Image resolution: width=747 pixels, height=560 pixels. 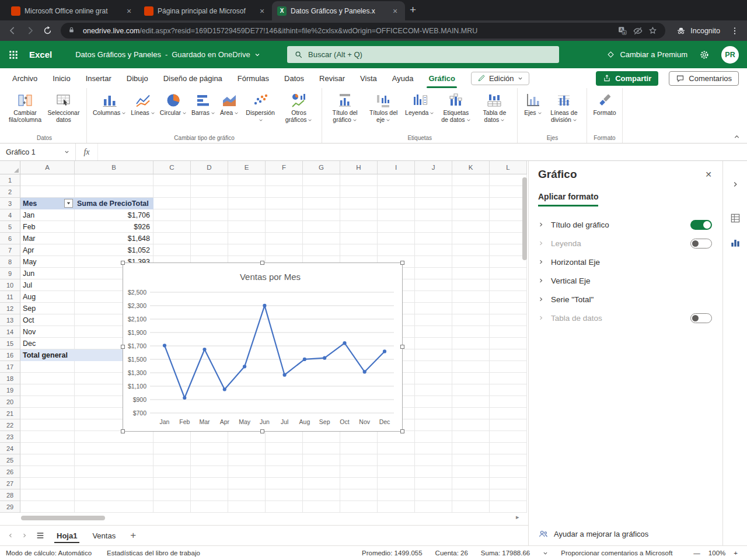 What do you see at coordinates (11, 344) in the screenshot?
I see `row-header-15: 15` at bounding box center [11, 344].